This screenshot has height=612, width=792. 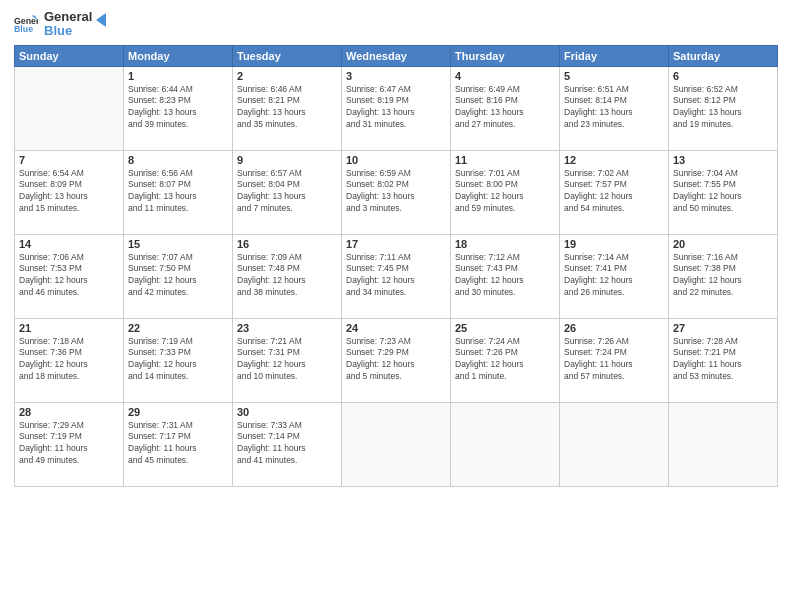 What do you see at coordinates (396, 276) in the screenshot?
I see `calendar-week-row: 14Sunrise: 7:06 AM Sunset: 7:53 PM Dayli…` at bounding box center [396, 276].